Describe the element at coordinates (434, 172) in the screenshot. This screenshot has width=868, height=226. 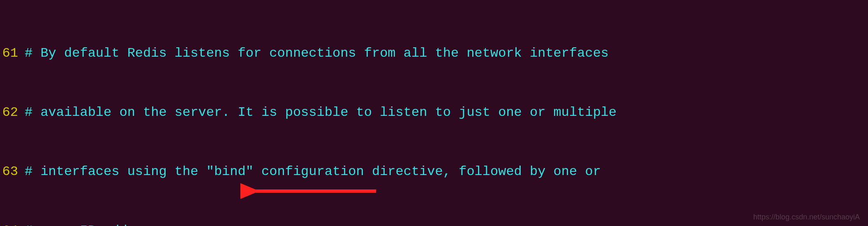
I see `code-line: 63 # interfaces using the "bind" configu…` at that location.